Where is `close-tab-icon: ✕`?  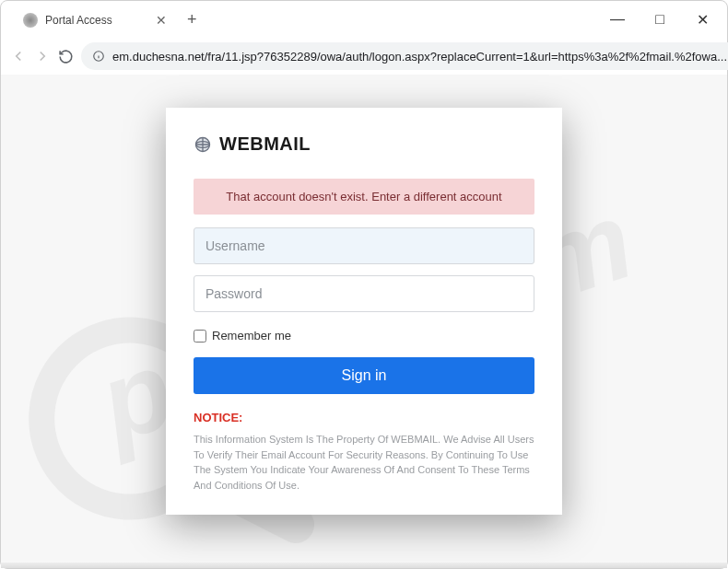
close-tab-icon: ✕ is located at coordinates (161, 20).